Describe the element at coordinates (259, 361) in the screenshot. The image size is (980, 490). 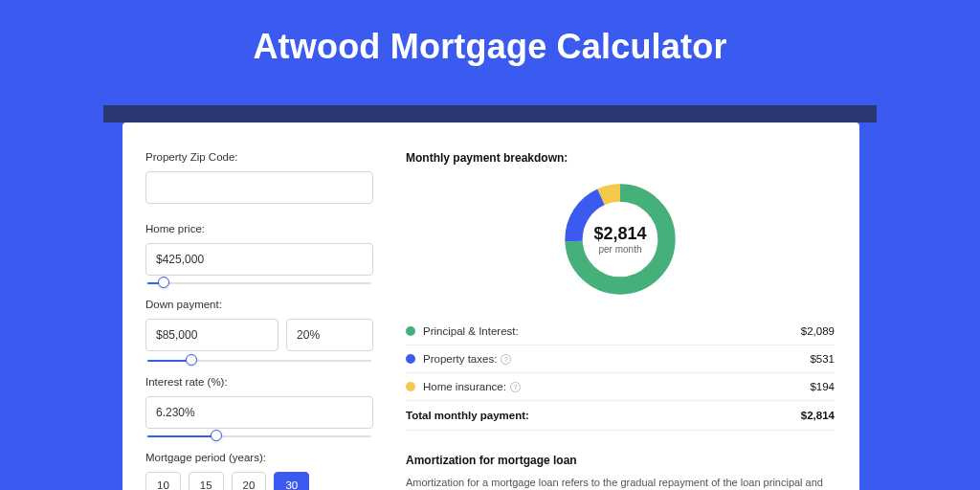
I see `down-payment-slider` at that location.